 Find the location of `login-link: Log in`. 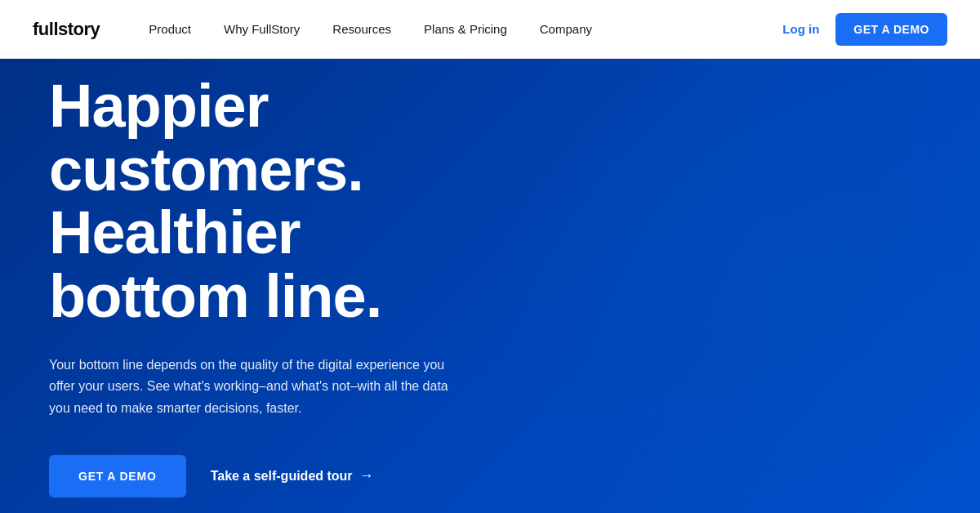

login-link: Log in is located at coordinates (800, 29).